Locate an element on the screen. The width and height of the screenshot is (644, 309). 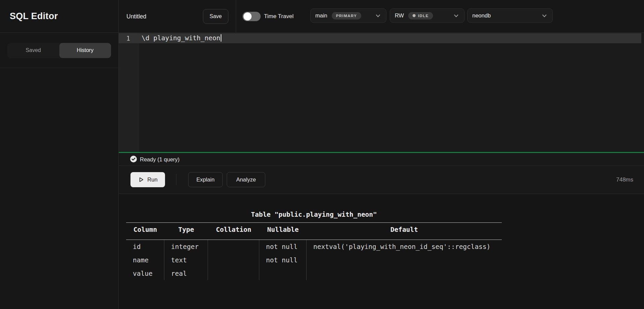
results-row: nametextnot null is located at coordinates (314, 260).